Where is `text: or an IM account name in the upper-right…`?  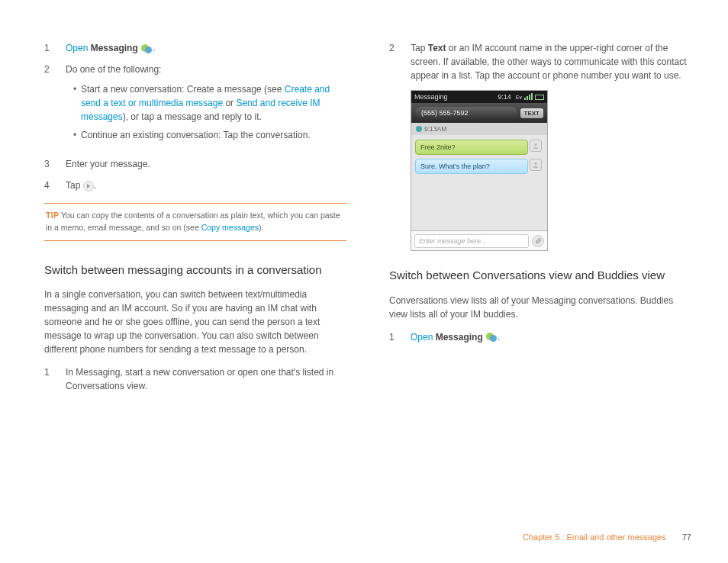 text: or an IM account name in the upper-right… is located at coordinates (549, 62).